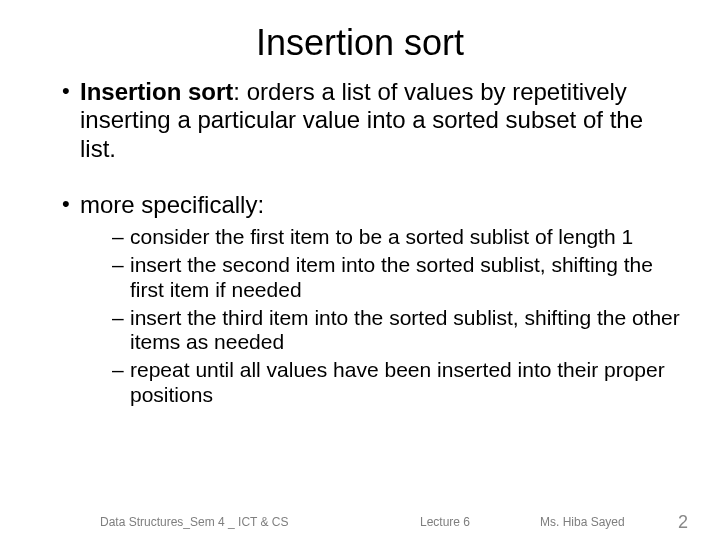 The height and width of the screenshot is (540, 720). Describe the element at coordinates (172, 204) in the screenshot. I see `bullet-text: more specifically:` at that location.